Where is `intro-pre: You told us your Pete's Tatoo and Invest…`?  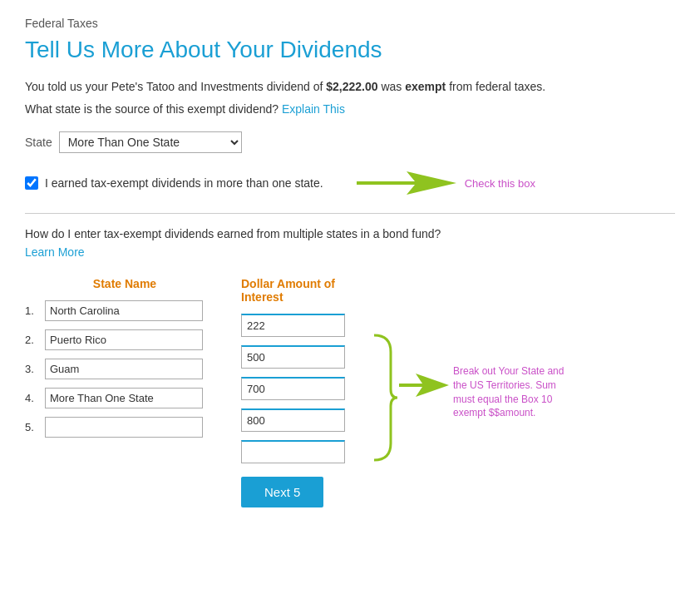 intro-pre: You told us your Pete's Tatoo and Invest… is located at coordinates (175, 87).